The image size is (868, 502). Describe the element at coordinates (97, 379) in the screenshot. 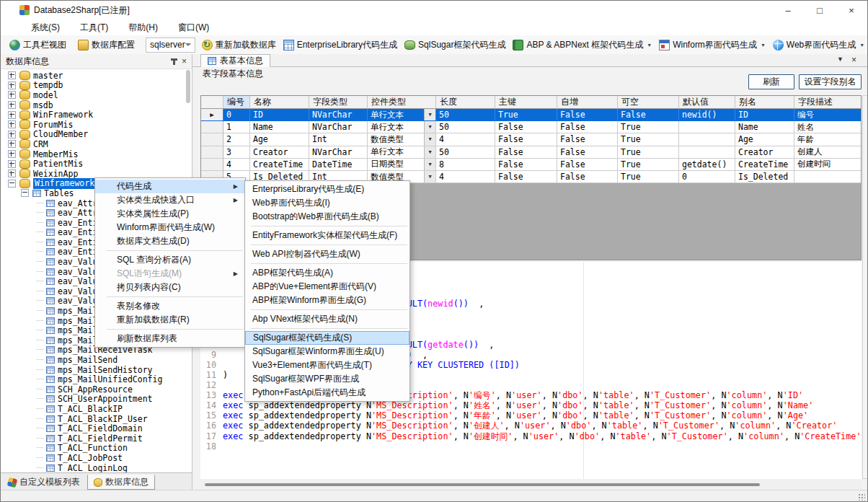

I see `tree-node-table: mps_MailUnifiedConfig` at that location.